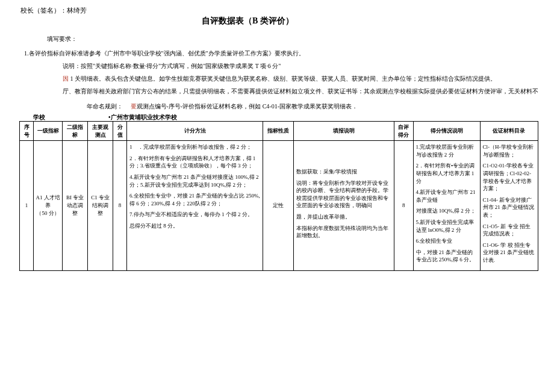 This screenshot has height=392, width=554. I want to click on naming-rule-text: 观测点编号-序号-评价指标佐证材料名称，例如 C4-01-国家教学成果奖获奖明细…, so click(247, 106).